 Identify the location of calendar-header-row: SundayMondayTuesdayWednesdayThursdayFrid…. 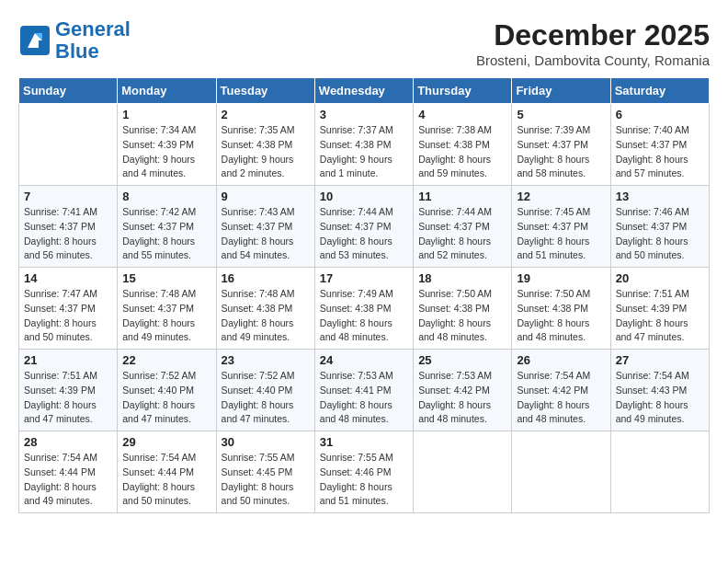
(364, 91).